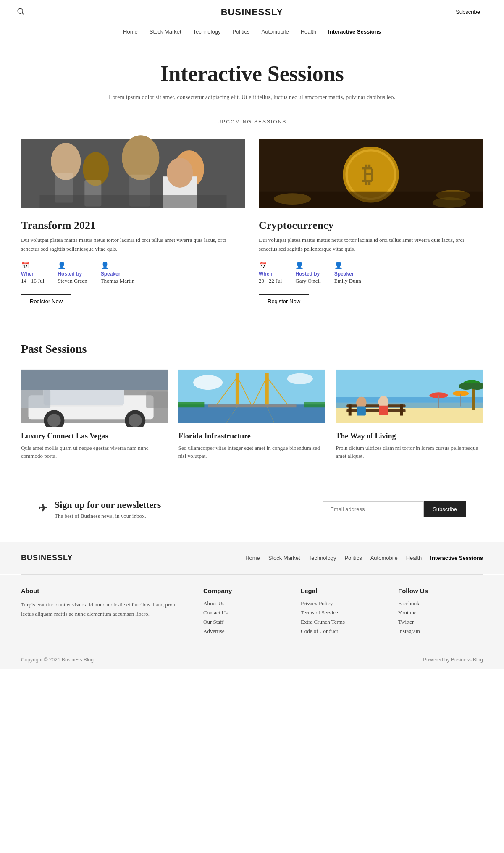  What do you see at coordinates (252, 122) in the screenshot?
I see `upcoming-section-label: UPCOMING SESSIONS` at bounding box center [252, 122].